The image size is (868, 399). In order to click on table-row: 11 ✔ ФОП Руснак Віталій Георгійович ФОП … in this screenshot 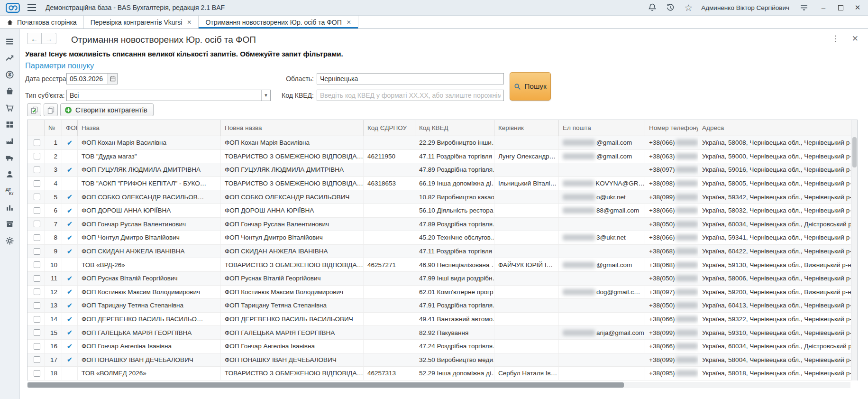, I will do `click(439, 279)`.